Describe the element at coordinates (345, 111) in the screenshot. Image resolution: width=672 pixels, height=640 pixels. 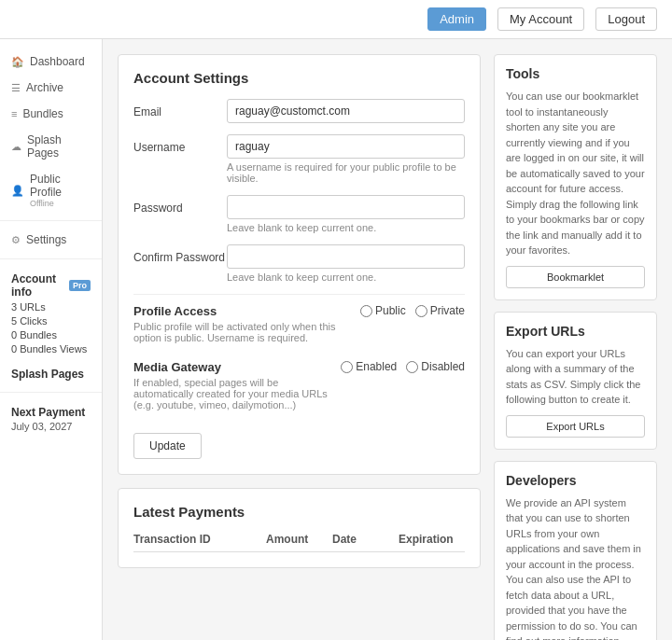
I see `email-input` at that location.